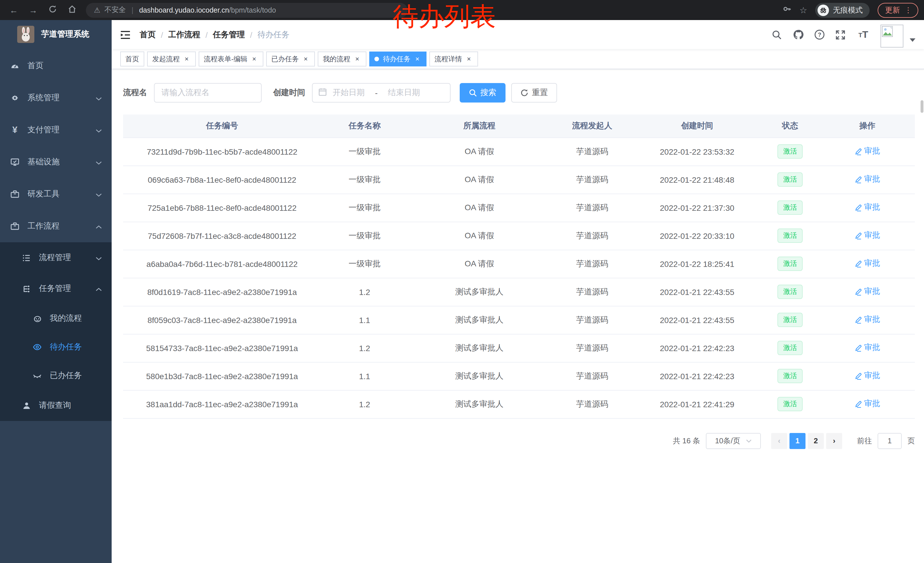  I want to click on next-page-button: ›, so click(834, 441).